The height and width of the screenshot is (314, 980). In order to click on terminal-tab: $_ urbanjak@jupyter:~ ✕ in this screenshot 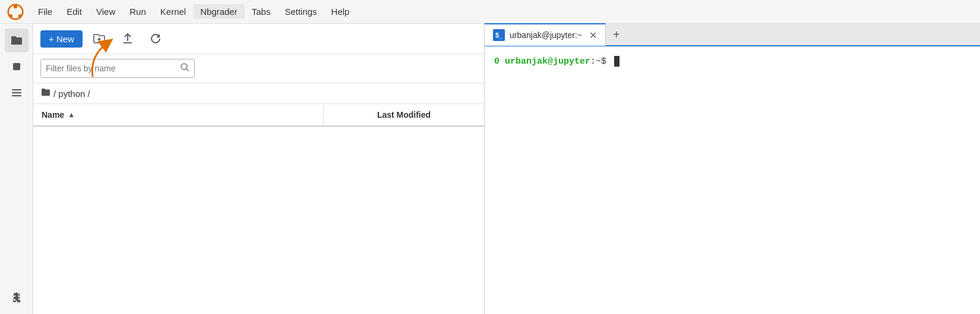, I will do `click(545, 34)`.